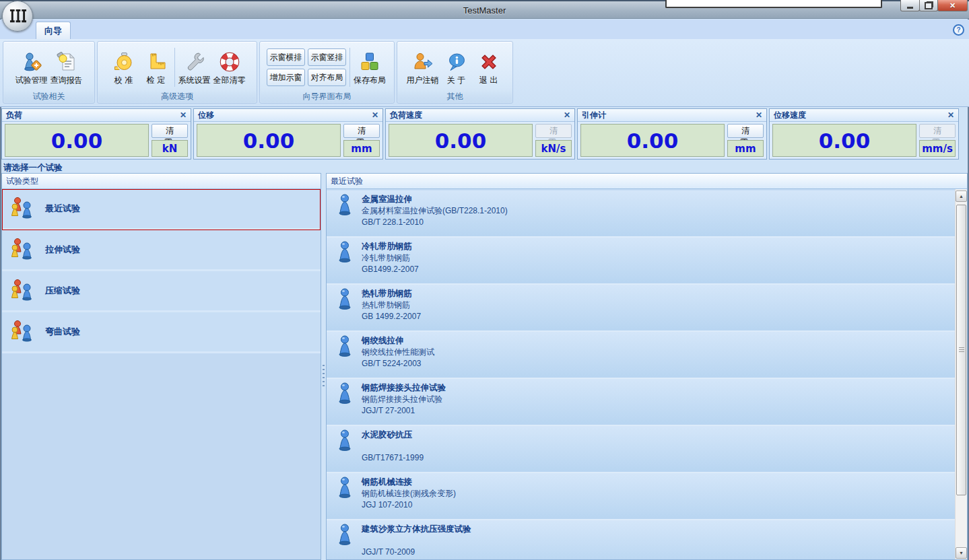 This screenshot has height=560, width=969. What do you see at coordinates (177, 73) in the screenshot?
I see `ribbon-group-advanced-options: 校 准 检 定 系统设置` at bounding box center [177, 73].